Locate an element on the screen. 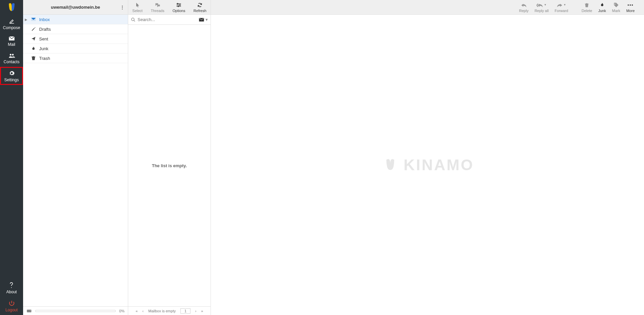 The image size is (644, 315). options-button: Options is located at coordinates (179, 7).